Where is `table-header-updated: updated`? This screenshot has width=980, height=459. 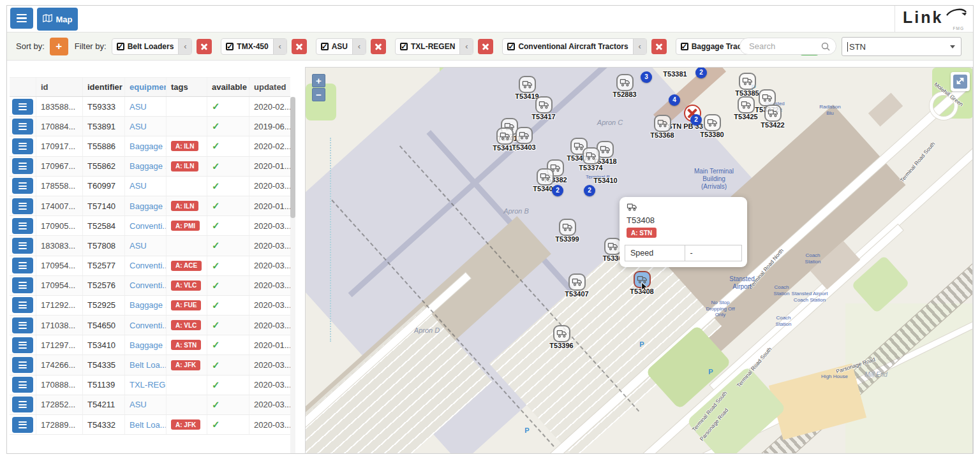 table-header-updated: updated is located at coordinates (270, 87).